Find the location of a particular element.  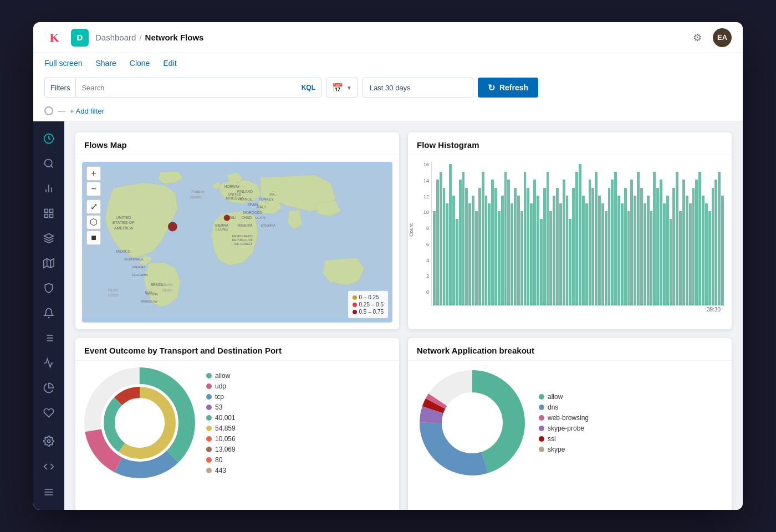

legend-label-ssl: ssl is located at coordinates (552, 439).